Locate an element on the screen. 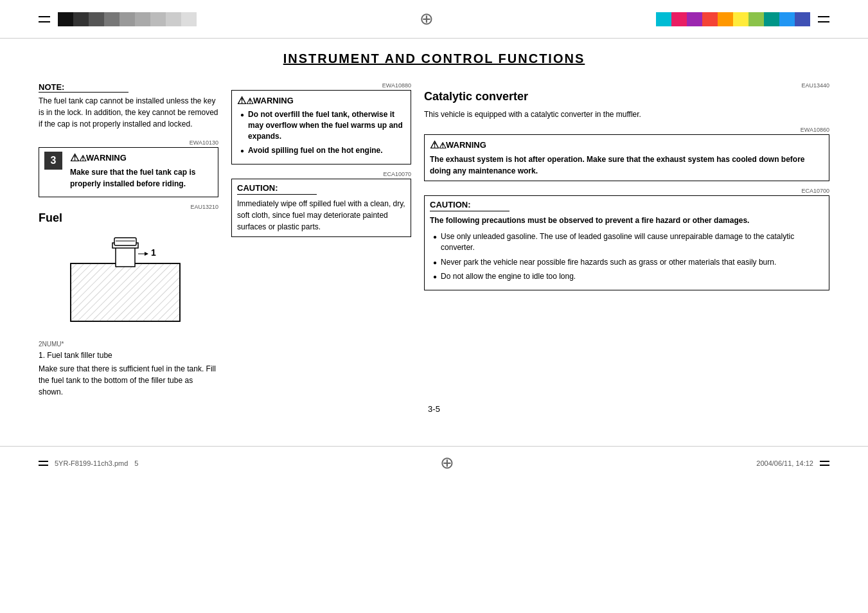 The height and width of the screenshot is (613, 868). bullet-item-2: Avoid spilling fuel on the hot engine. is located at coordinates (323, 150).